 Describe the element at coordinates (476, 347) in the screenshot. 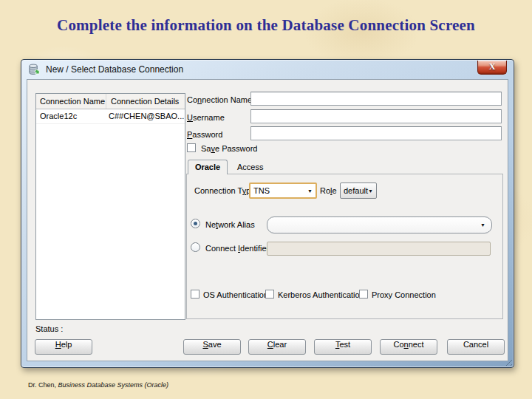

I see `cancel-button: Cancel` at that location.